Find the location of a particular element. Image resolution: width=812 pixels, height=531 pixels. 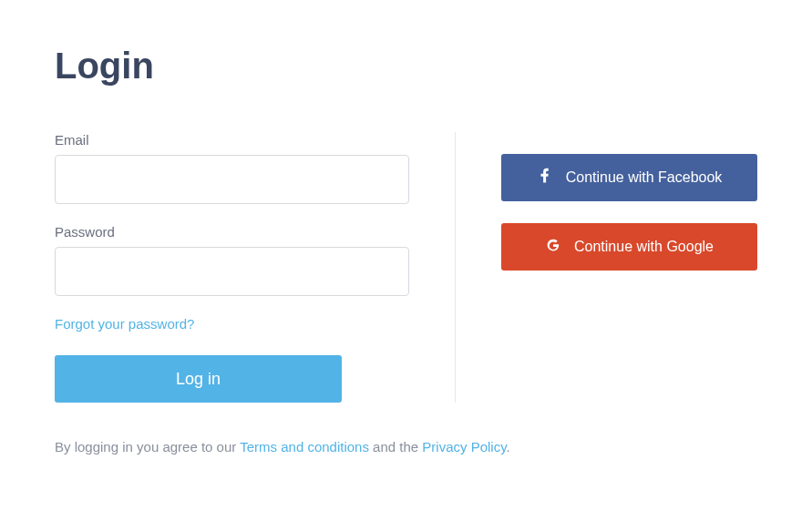

password-field is located at coordinates (231, 271).